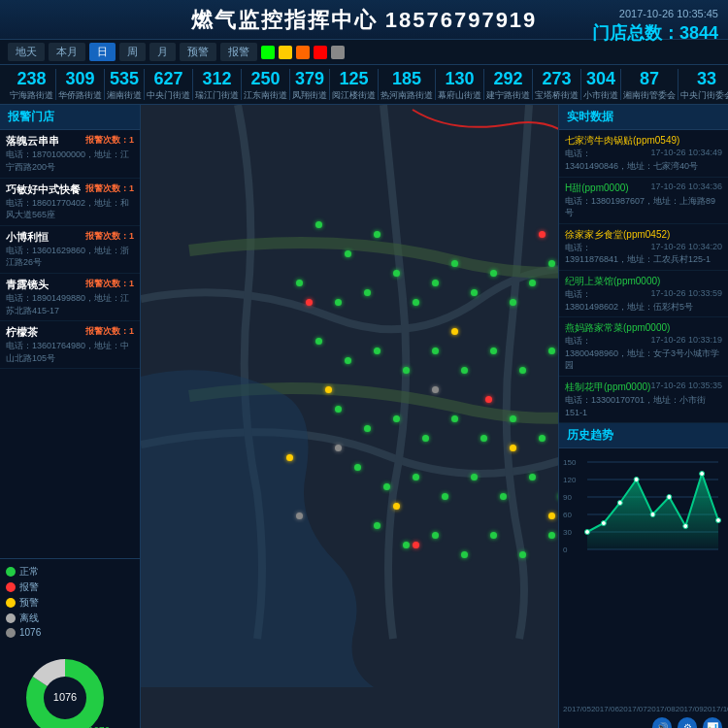  What do you see at coordinates (70, 250) in the screenshot?
I see `alarm-item-2: 小博利恒报警次数：1电话：13601629860，地址：浙江路26号` at bounding box center [70, 250].